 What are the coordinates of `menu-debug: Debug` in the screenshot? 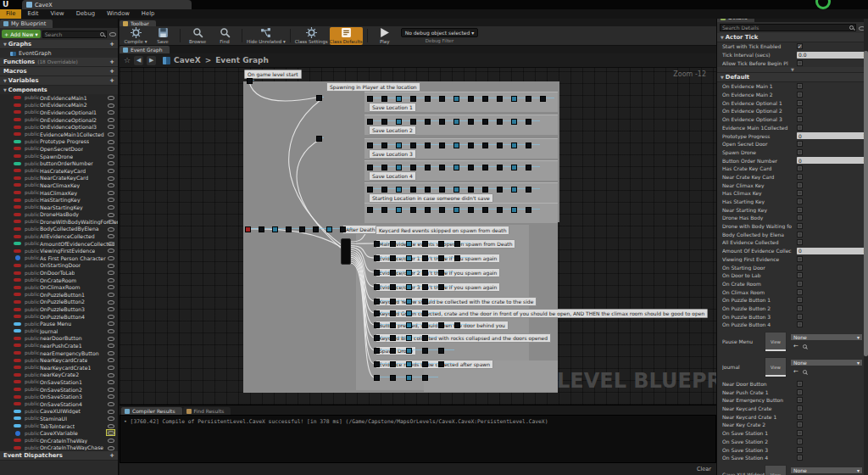 It's located at (86, 14).